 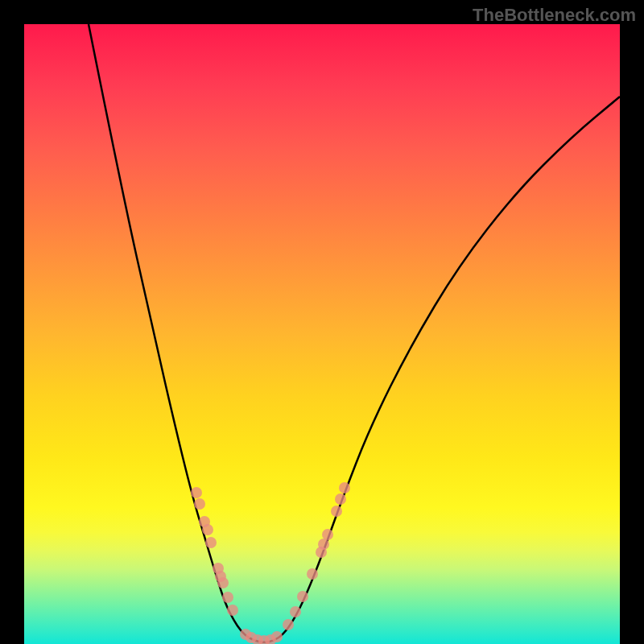 What do you see at coordinates (270, 564) in the screenshot?
I see `data-markers` at bounding box center [270, 564].